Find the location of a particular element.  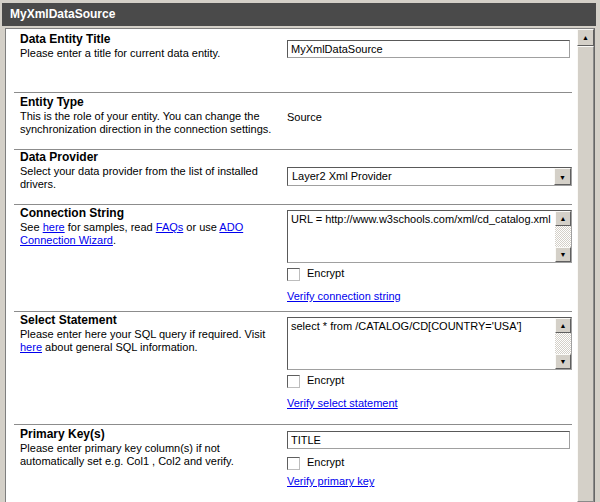

select-statement-textarea: select * from /CATALOG/CD[COUNTRY='USA'] is located at coordinates (420, 344).